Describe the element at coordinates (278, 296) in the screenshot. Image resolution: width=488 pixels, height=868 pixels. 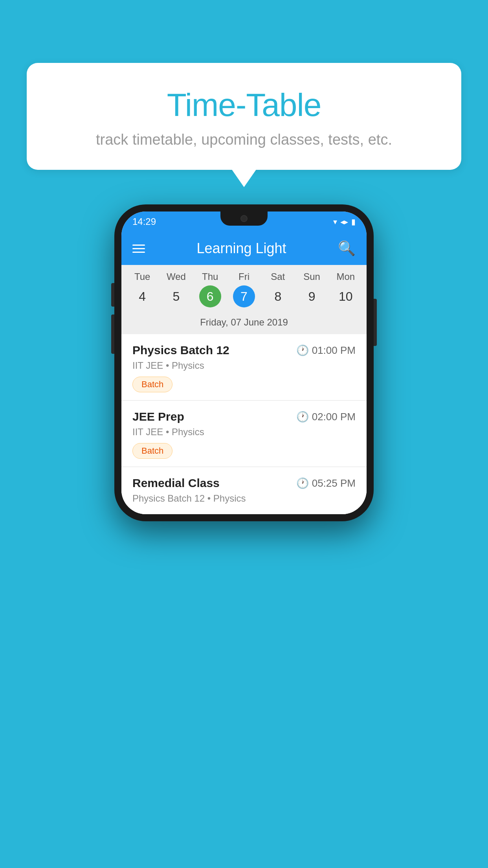
I see `date-cell-8: 8` at that location.